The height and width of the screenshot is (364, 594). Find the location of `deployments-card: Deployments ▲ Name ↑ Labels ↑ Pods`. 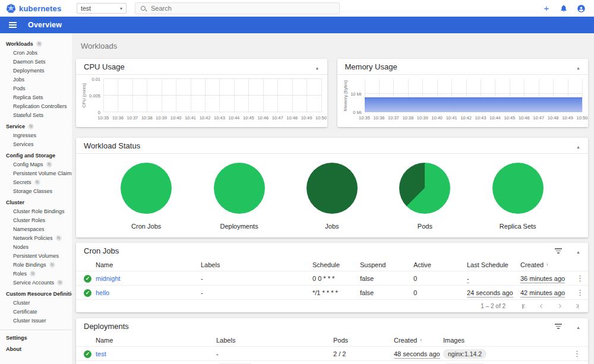

deployments-card: Deployments ▲ Name ↑ Labels ↑ Pods is located at coordinates (332, 341).